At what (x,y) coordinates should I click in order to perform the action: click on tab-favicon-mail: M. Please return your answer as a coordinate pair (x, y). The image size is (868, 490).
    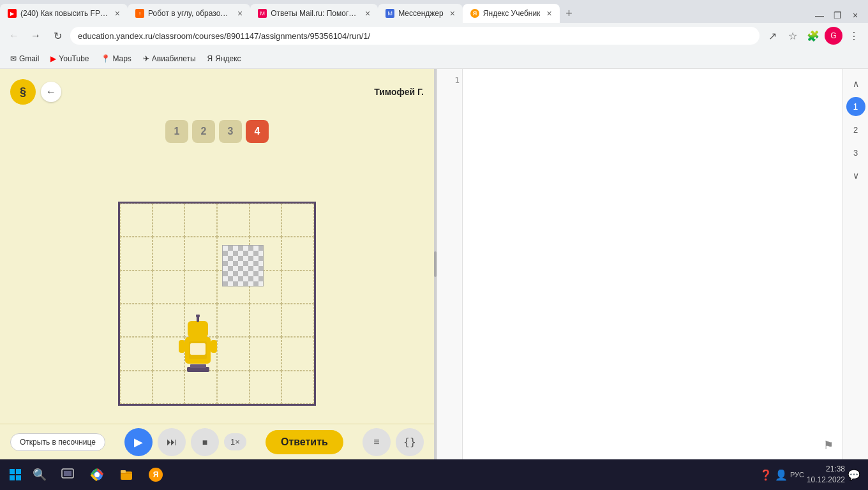
    Looking at the image, I should click on (262, 13).